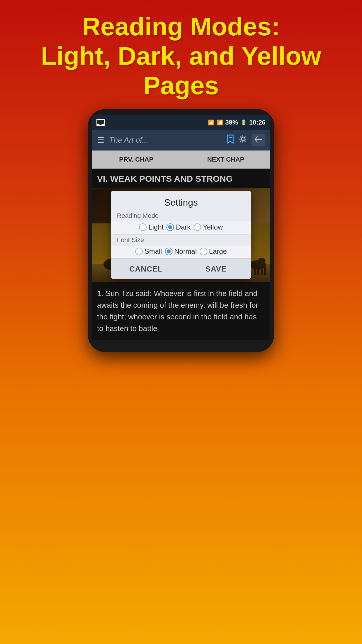  Describe the element at coordinates (183, 227) in the screenshot. I see `radio-dark-label: Dark` at that location.